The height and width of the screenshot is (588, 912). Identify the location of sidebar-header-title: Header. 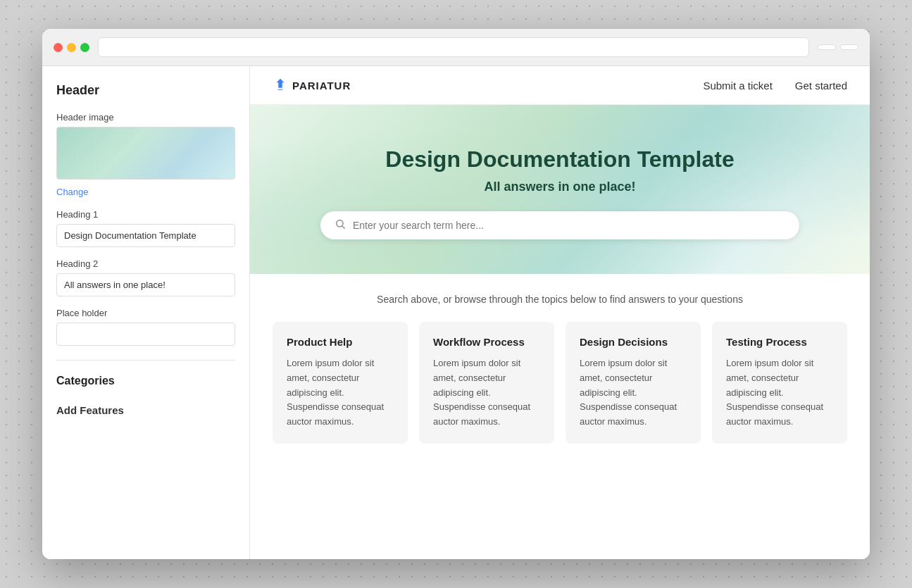
(146, 90).